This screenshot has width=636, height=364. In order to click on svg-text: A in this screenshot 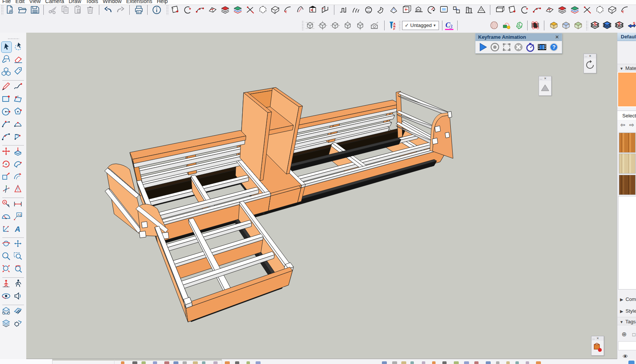, I will do `click(17, 229)`.